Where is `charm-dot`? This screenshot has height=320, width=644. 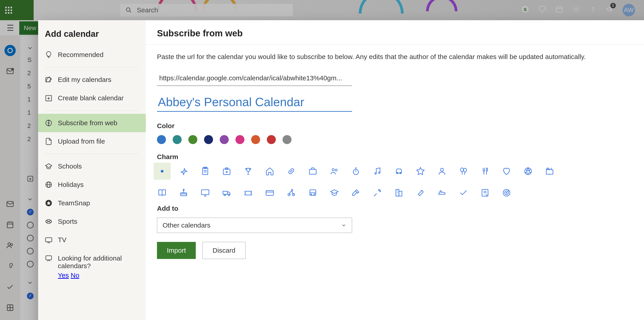 charm-dot is located at coordinates (162, 171).